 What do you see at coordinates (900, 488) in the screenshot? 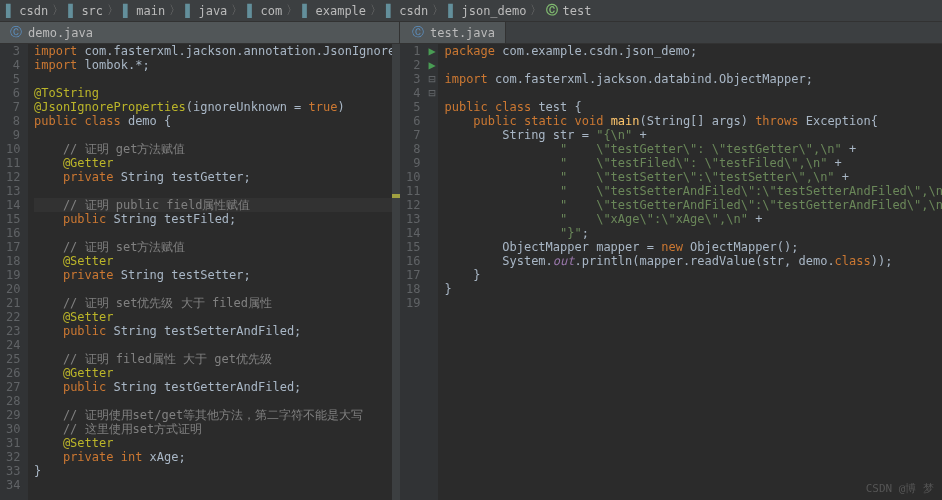
I see `watermark-text: CSDN @博 梦` at bounding box center [900, 488].